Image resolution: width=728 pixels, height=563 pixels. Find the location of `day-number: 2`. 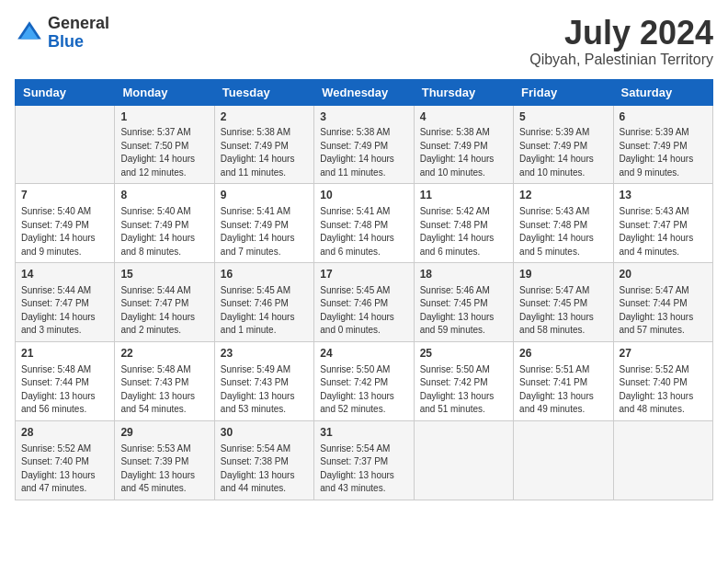

day-number: 2 is located at coordinates (265, 118).